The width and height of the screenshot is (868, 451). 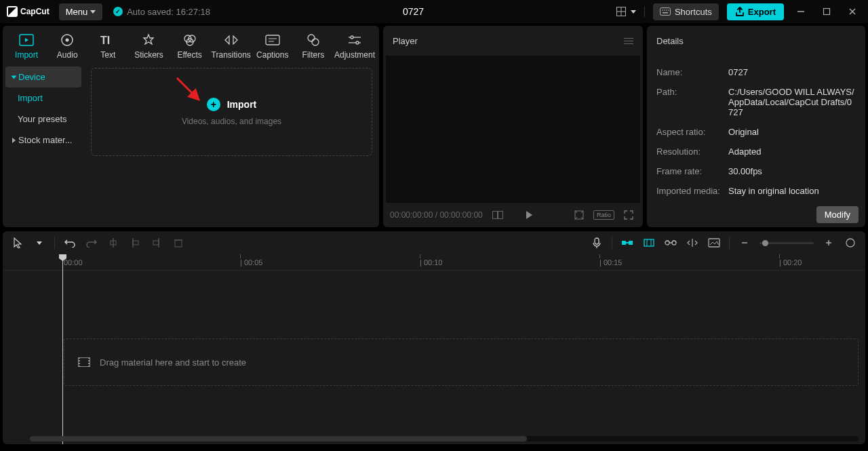 What do you see at coordinates (627, 243) in the screenshot?
I see `magnet-tool` at bounding box center [627, 243].